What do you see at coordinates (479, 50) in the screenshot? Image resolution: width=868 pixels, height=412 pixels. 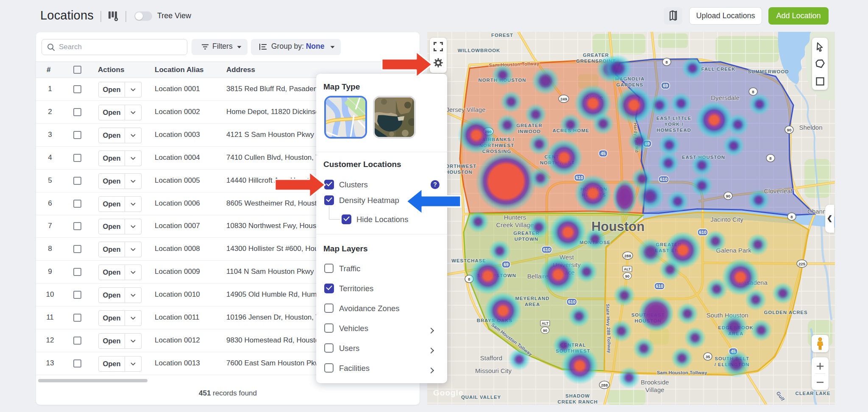 I see `svg-text: WILLOWBROOK` at bounding box center [479, 50].